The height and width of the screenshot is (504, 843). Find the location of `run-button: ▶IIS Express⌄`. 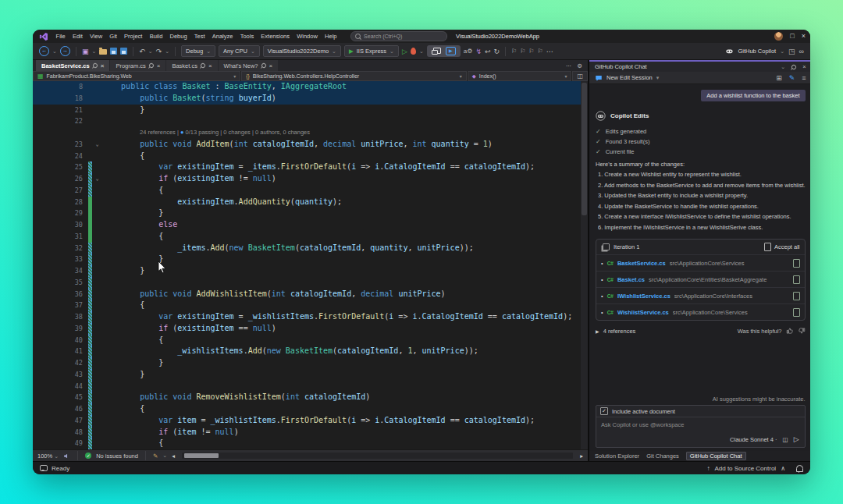

run-button: ▶IIS Express⌄ is located at coordinates (372, 51).